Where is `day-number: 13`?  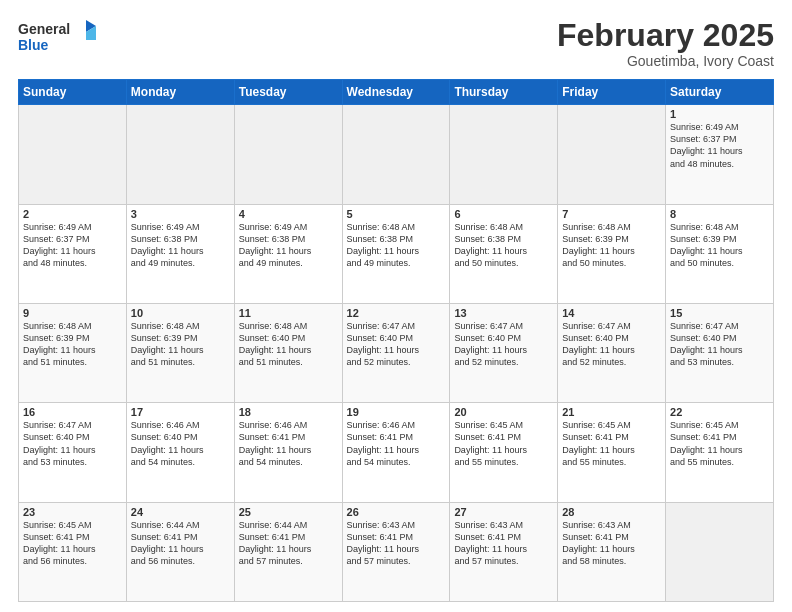 day-number: 13 is located at coordinates (504, 313).